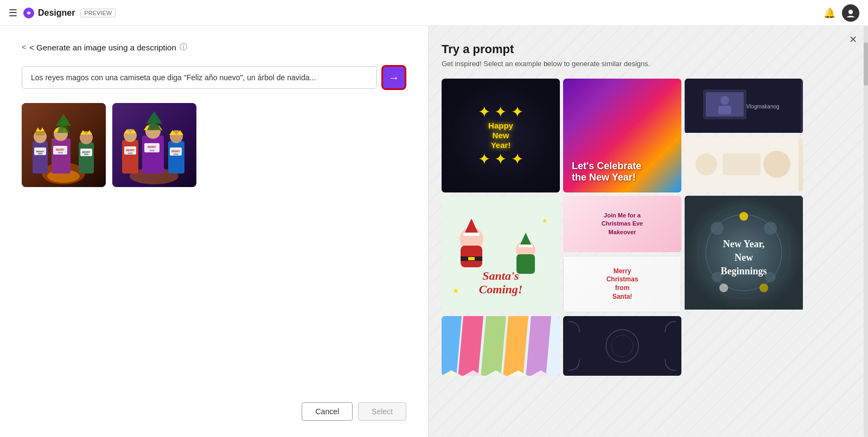 The height and width of the screenshot is (437, 868). What do you see at coordinates (103, 48) in the screenshot?
I see `back-title: < Generate an image using a description` at bounding box center [103, 48].